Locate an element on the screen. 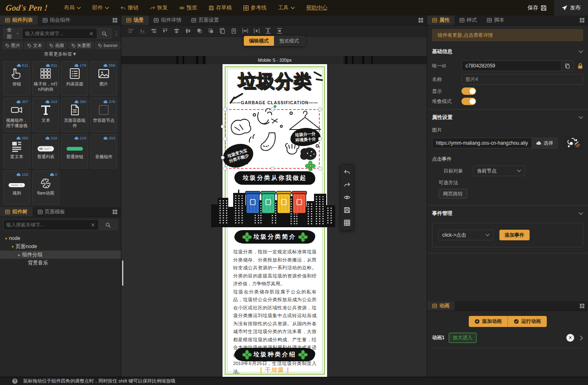 This screenshot has width=588, height=385. component-card-audio: 203 音频组件 is located at coordinates (104, 151).